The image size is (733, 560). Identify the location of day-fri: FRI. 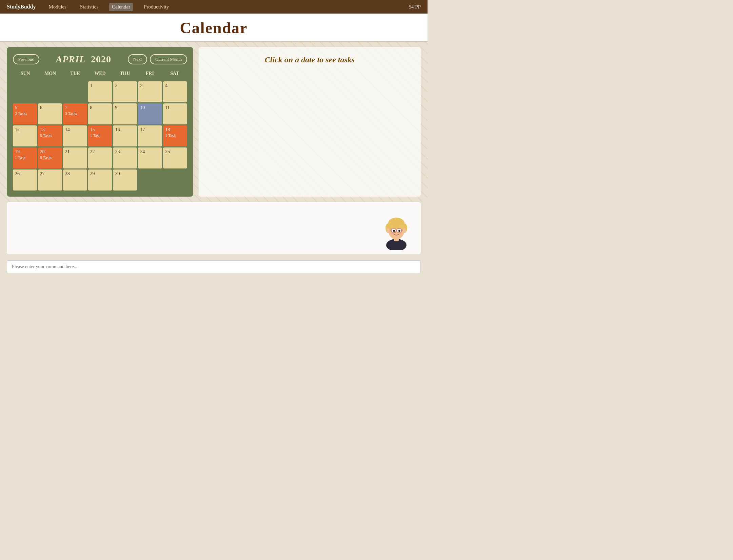
(150, 75).